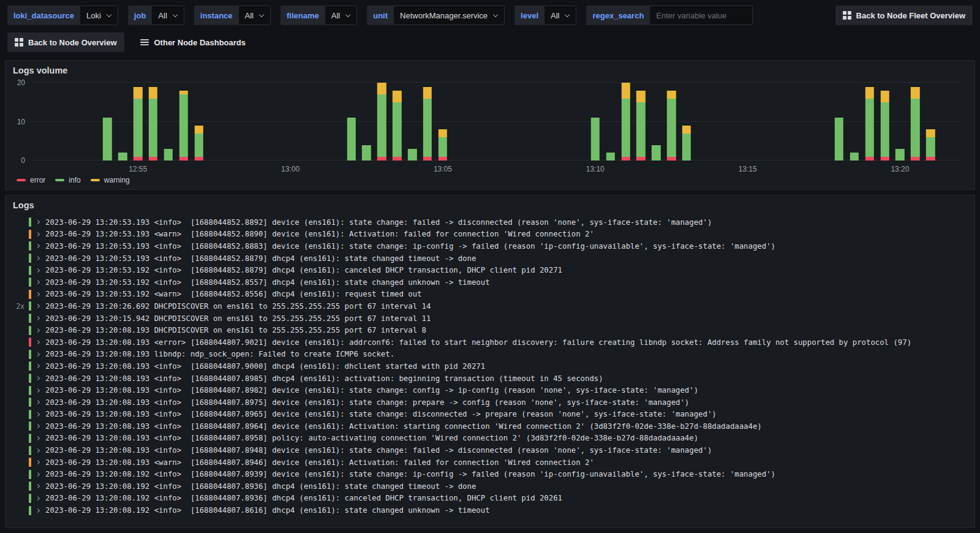 This screenshot has height=533, width=980. What do you see at coordinates (67, 180) in the screenshot?
I see `legend-item-info: info` at bounding box center [67, 180].